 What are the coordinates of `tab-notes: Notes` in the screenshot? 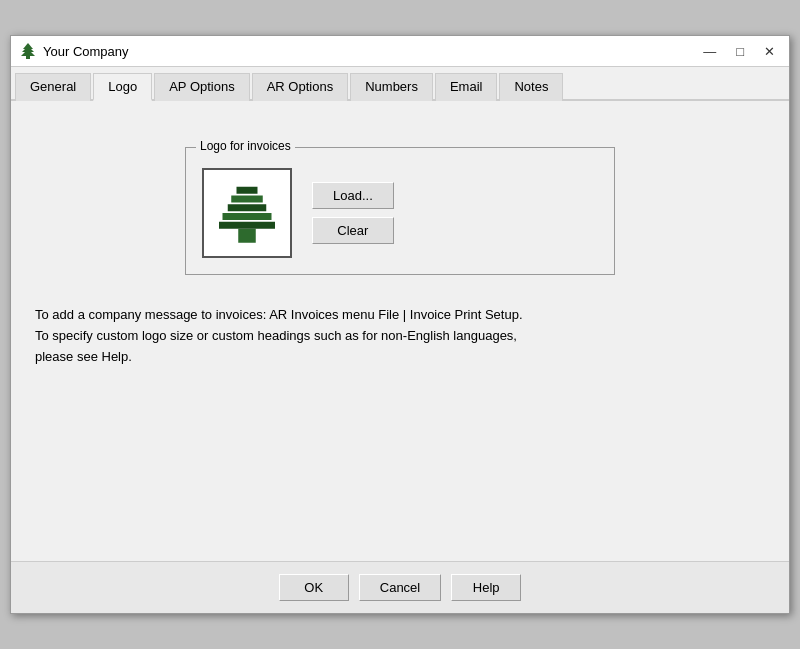 It's located at (531, 87).